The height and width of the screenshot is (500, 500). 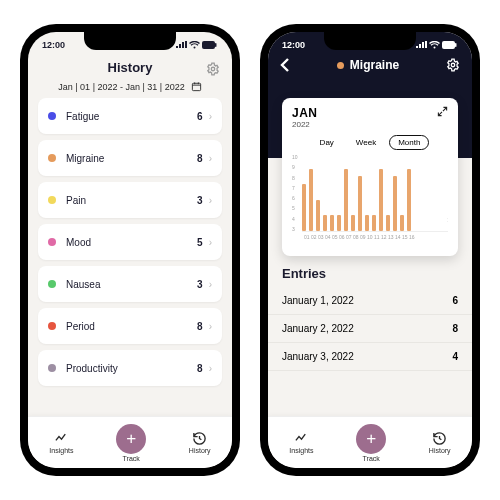 What do you see at coordinates (200, 116) in the screenshot?
I see `row-value: 6` at bounding box center [200, 116].